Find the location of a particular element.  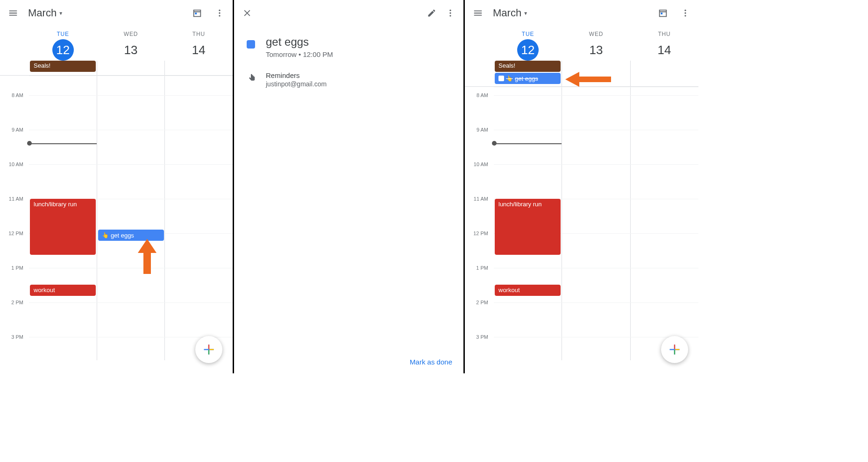

account-email: justinpot@gmail.com is located at coordinates (296, 84).